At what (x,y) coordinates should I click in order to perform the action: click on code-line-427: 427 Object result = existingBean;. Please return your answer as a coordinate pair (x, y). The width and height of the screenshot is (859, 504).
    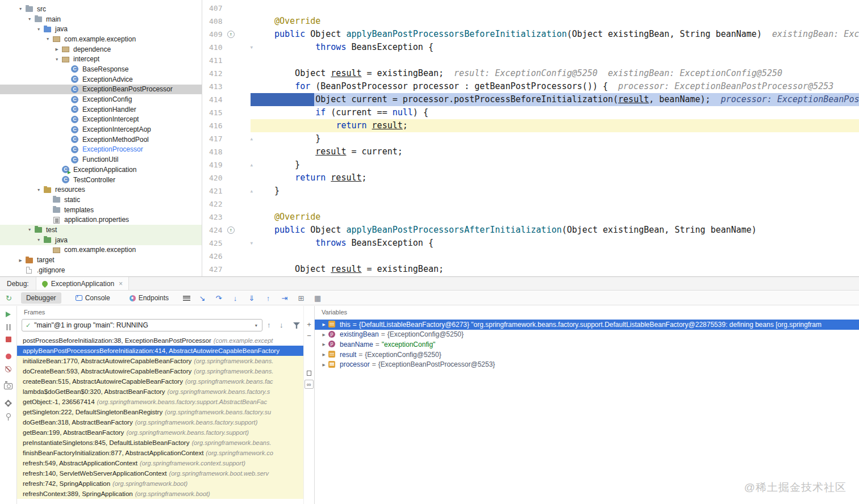
    Looking at the image, I should click on (531, 269).